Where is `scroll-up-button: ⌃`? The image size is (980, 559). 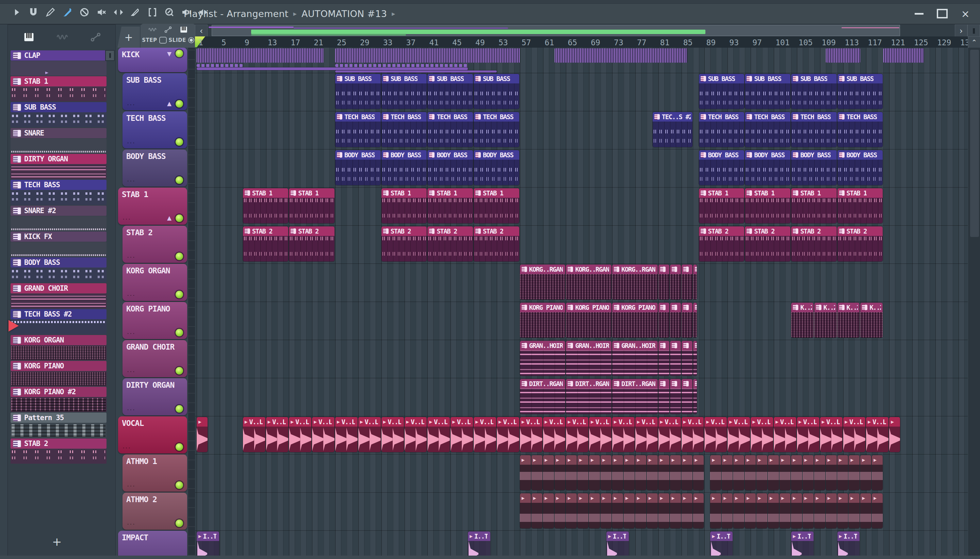 scroll-up-button: ⌃ is located at coordinates (974, 42).